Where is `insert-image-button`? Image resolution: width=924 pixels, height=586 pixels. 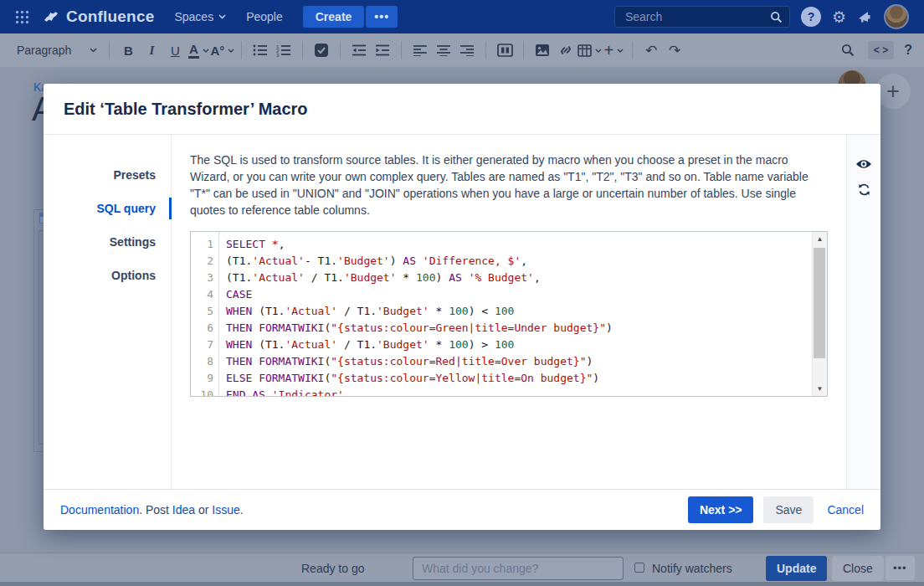
insert-image-button is located at coordinates (542, 50).